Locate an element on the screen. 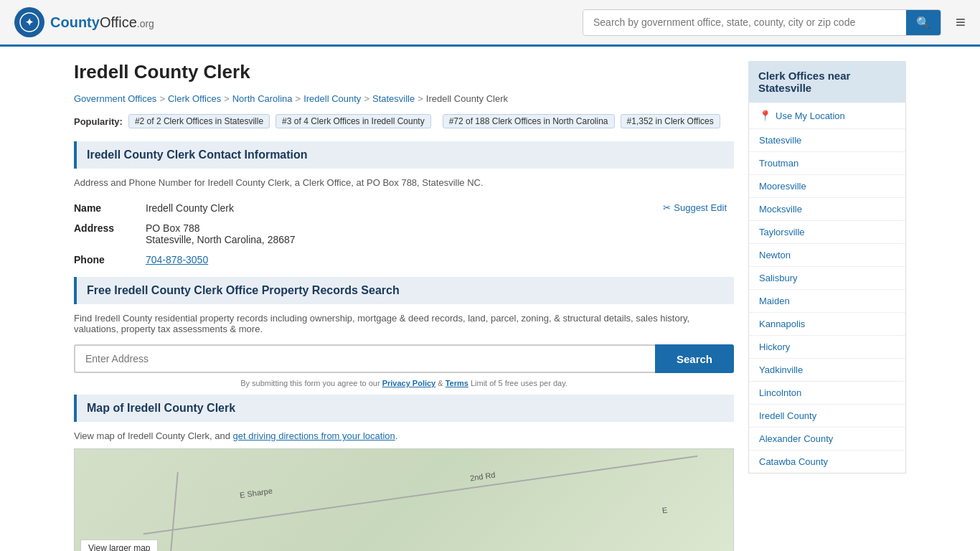  contact-name-value-cell: Iredell County Clerk ✂ Suggest Edit is located at coordinates (440, 208).